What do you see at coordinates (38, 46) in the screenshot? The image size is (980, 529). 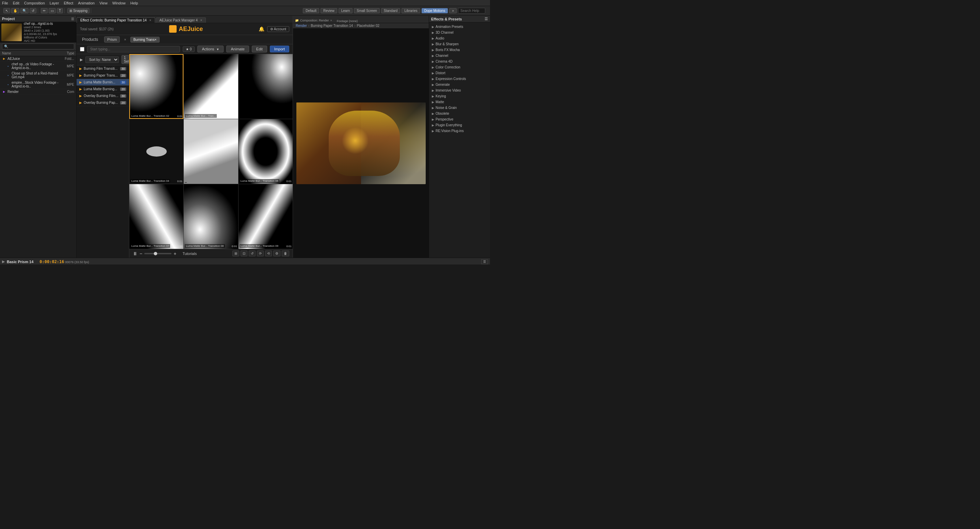 I see `project-search-input` at bounding box center [38, 46].